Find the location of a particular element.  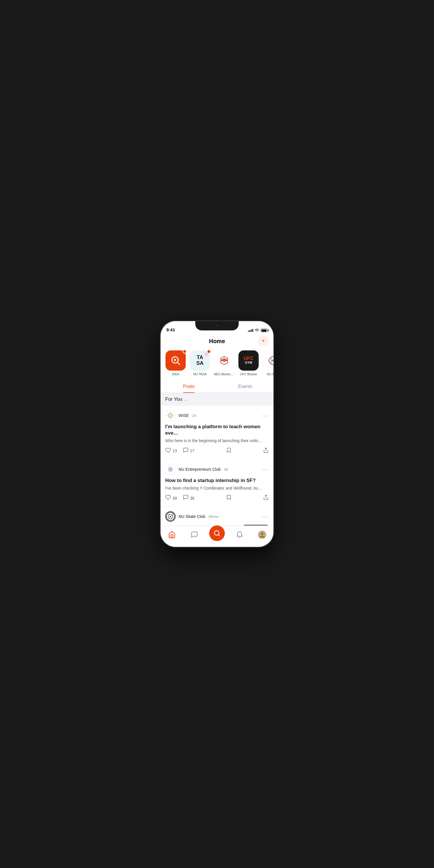

neu-logo-icon is located at coordinates (170, 469).